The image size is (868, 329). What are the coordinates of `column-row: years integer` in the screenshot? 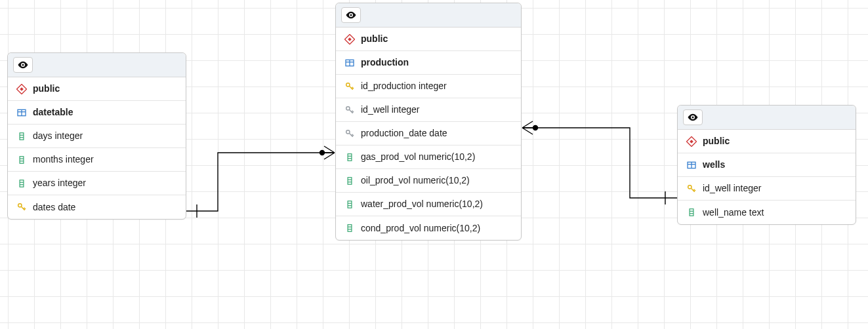 It's located at (97, 184).